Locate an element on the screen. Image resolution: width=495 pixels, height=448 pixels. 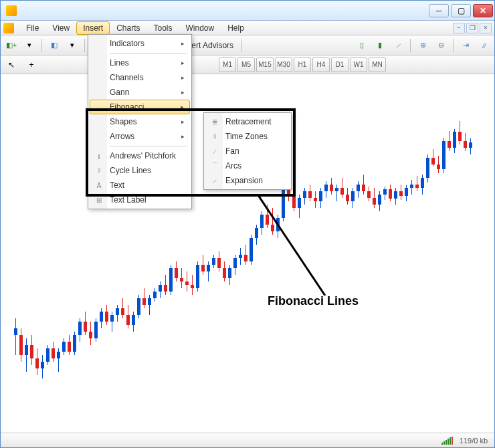
mdi-restore-button: ❐ is located at coordinates (472, 28).